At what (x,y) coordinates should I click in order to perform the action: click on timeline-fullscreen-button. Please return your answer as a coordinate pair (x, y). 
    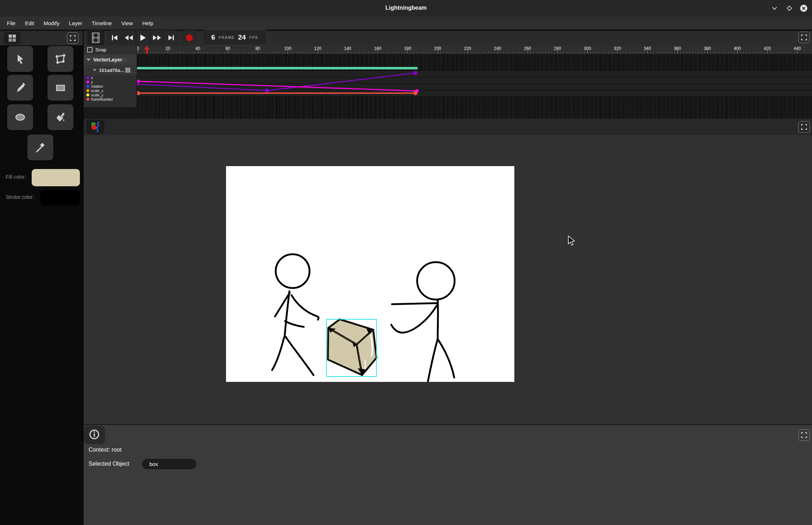
    Looking at the image, I should click on (804, 37).